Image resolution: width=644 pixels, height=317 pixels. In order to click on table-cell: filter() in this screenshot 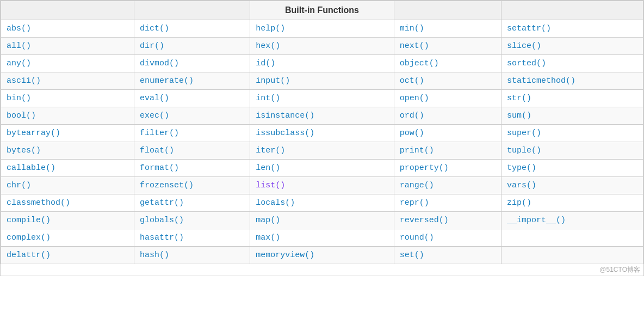, I will do `click(193, 133)`.